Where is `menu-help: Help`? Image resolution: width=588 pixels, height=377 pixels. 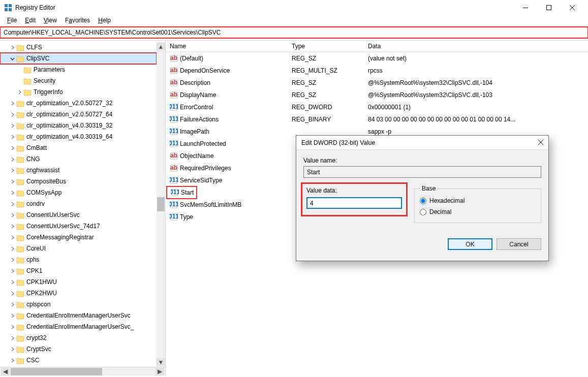 menu-help: Help is located at coordinates (105, 20).